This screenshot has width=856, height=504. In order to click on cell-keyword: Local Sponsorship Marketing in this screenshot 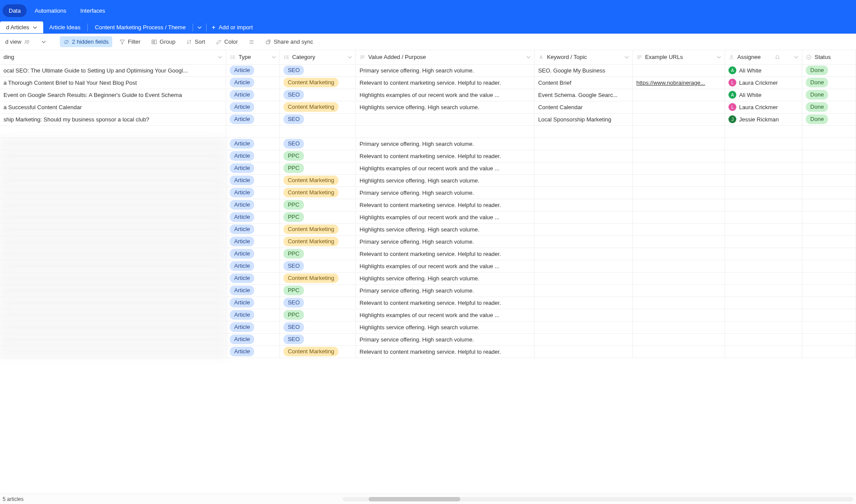, I will do `click(583, 119)`.